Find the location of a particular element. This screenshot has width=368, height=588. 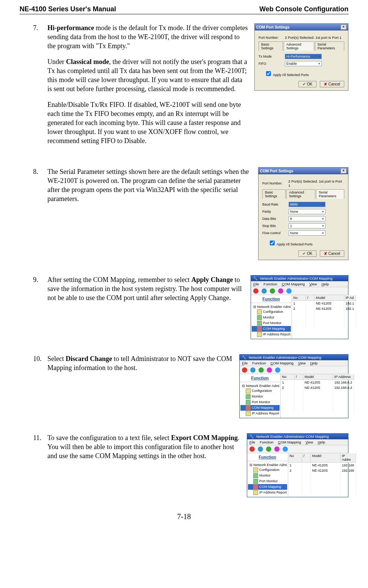

table-row: 2NE-4120S192.1 is located at coordinates (324, 309).